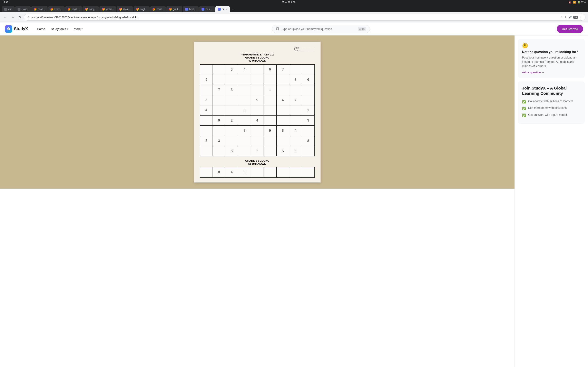  Describe the element at coordinates (68, 29) in the screenshot. I see `study-tools-chevron-icon: ▾` at that location.